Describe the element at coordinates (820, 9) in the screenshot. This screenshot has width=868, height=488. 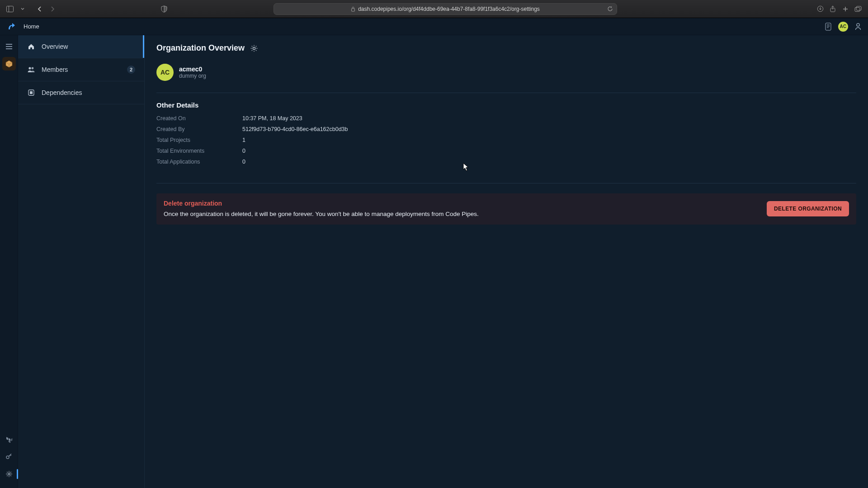
I see `download-icon` at that location.